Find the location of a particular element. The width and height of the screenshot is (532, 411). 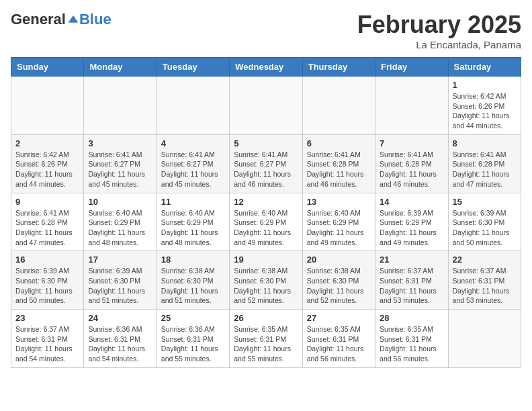

calendar-day-cell: 15Sunrise: 6:39 AM Sunset: 6:30 PM Dayli… is located at coordinates (484, 222).